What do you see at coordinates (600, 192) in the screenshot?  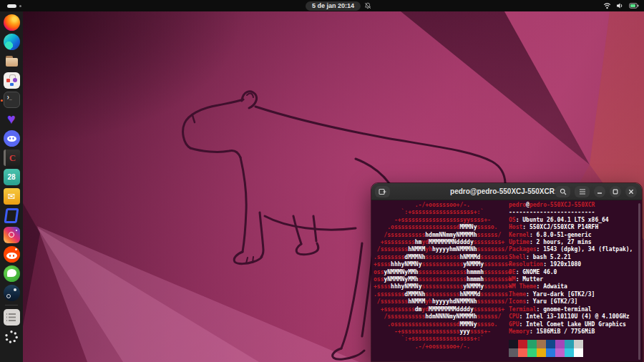 I see `minimize-icon` at bounding box center [600, 192].